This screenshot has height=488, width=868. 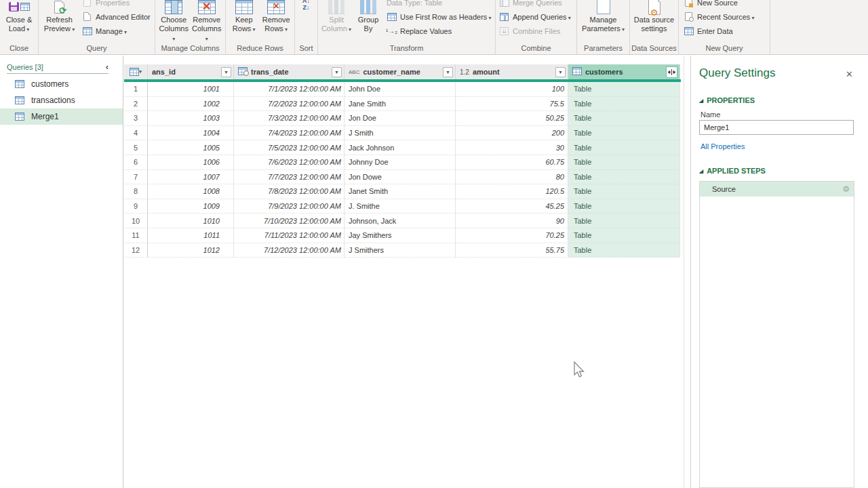 What do you see at coordinates (191, 72) in the screenshot?
I see `column-header-trans-id: ans_id ▼` at bounding box center [191, 72].